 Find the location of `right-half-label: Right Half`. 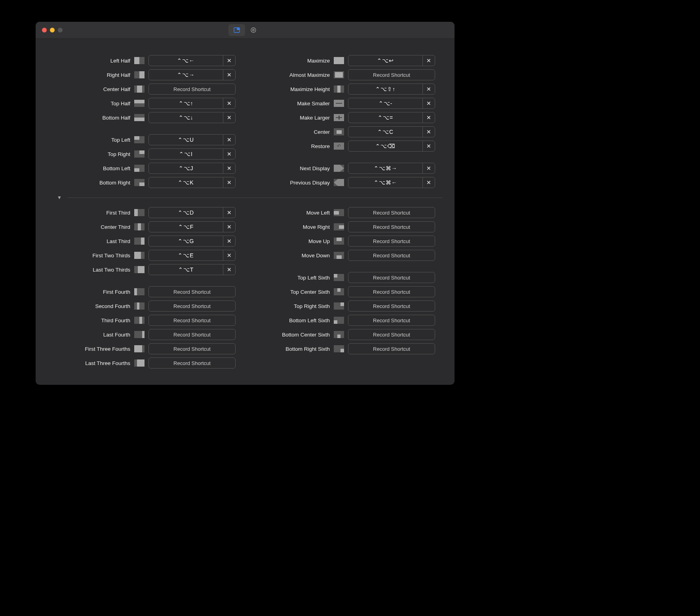

right-half-label: Right Half is located at coordinates (93, 75).